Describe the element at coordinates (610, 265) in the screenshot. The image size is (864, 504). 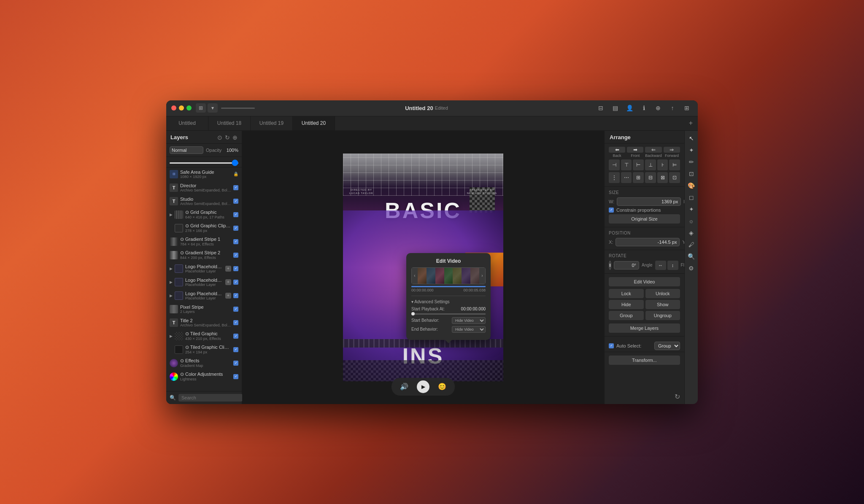
I see `angle-dial` at that location.